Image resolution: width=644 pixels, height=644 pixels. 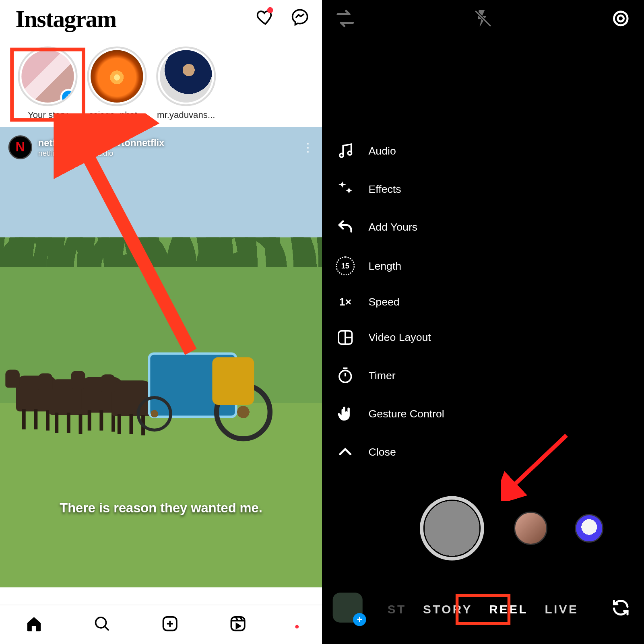 I want to click on tool-add-yours-label: Add Yours, so click(x=393, y=227).